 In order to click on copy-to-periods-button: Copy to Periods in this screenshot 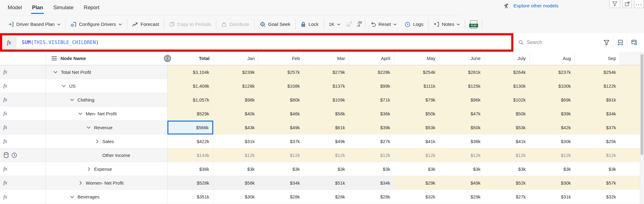, I will do `click(190, 24)`.